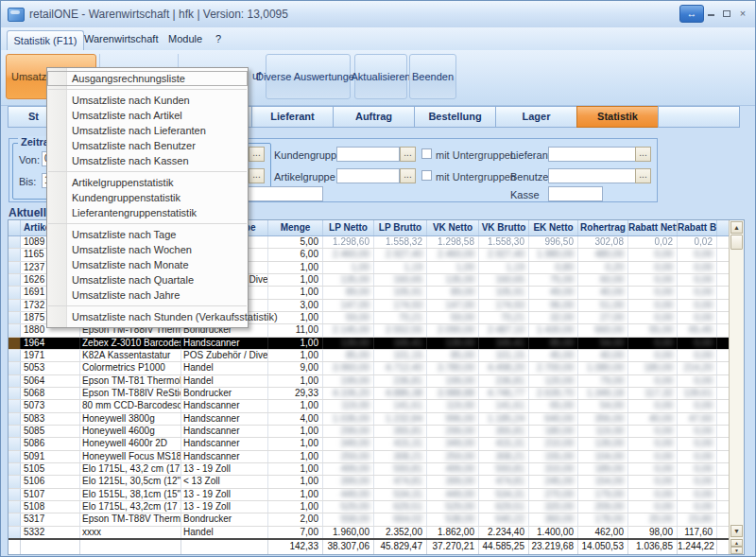 The width and height of the screenshot is (756, 557). I want to click on column-header: Rabatt Nett, so click(653, 228).